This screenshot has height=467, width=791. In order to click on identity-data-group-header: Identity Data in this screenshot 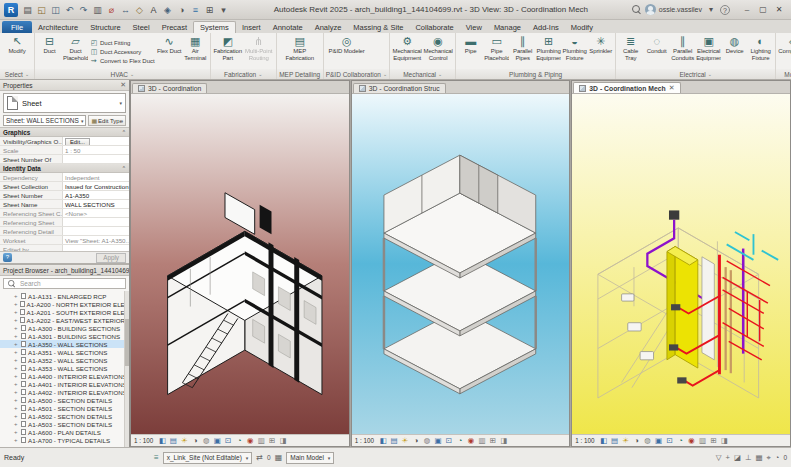, I will do `click(64, 168)`.